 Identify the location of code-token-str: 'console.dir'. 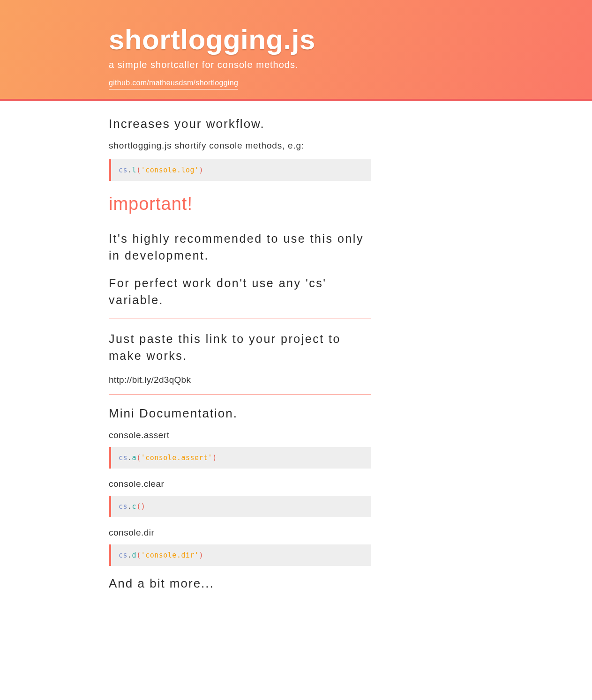
(170, 555).